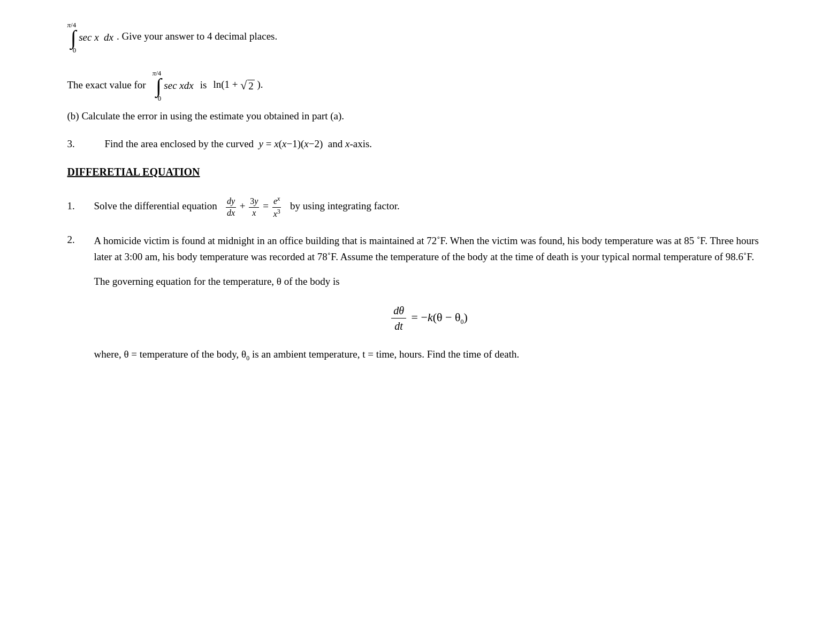 The width and height of the screenshot is (830, 644). Describe the element at coordinates (239, 144) in the screenshot. I see `problem-3-text: Find the area enclosed by the curved y =…` at that location.